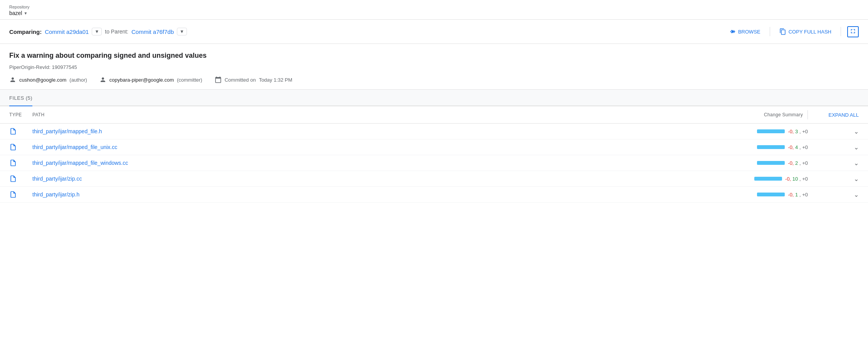 This screenshot has height=362, width=868. Describe the element at coordinates (368, 115) in the screenshot. I see `col-path-header: Path` at that location.